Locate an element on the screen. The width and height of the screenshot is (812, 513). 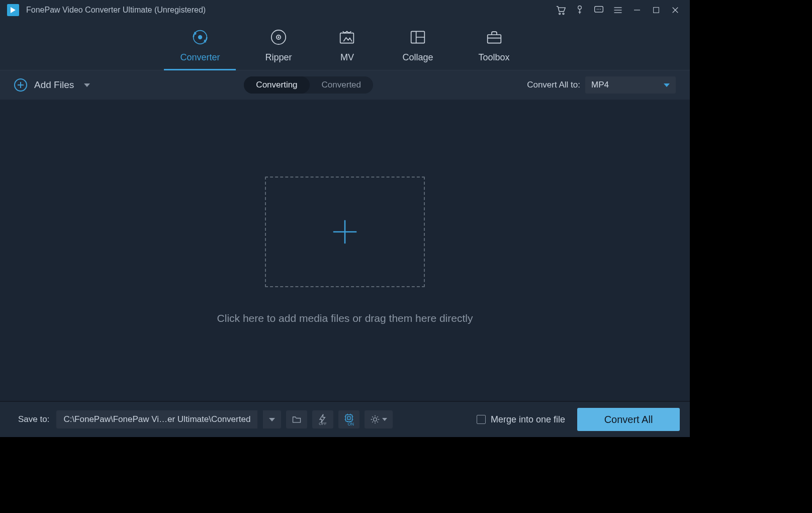
add-files-label: Add Files is located at coordinates (54, 85).